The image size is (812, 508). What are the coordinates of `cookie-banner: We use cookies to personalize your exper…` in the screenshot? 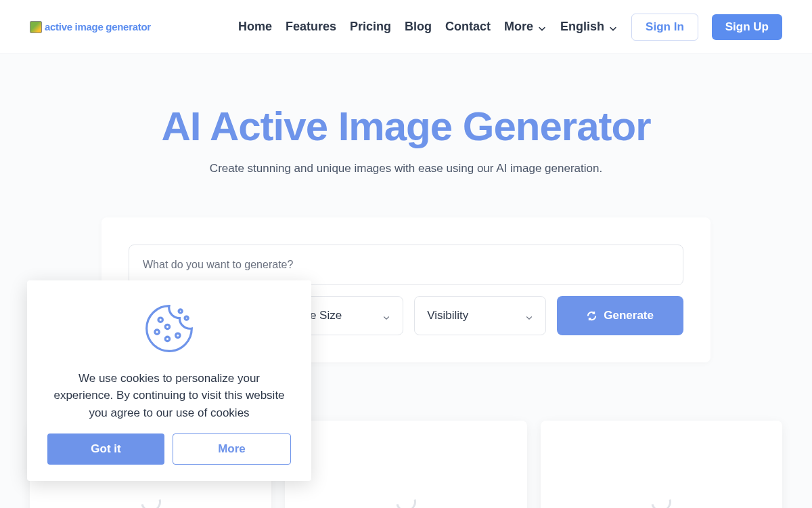 It's located at (169, 381).